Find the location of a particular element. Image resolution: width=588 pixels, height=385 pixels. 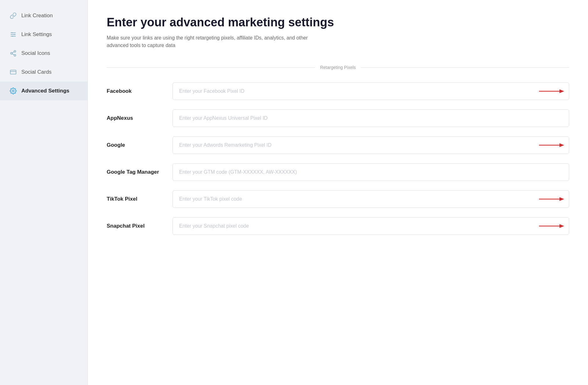

tiktok-label: TikTok Pixel is located at coordinates (135, 199).